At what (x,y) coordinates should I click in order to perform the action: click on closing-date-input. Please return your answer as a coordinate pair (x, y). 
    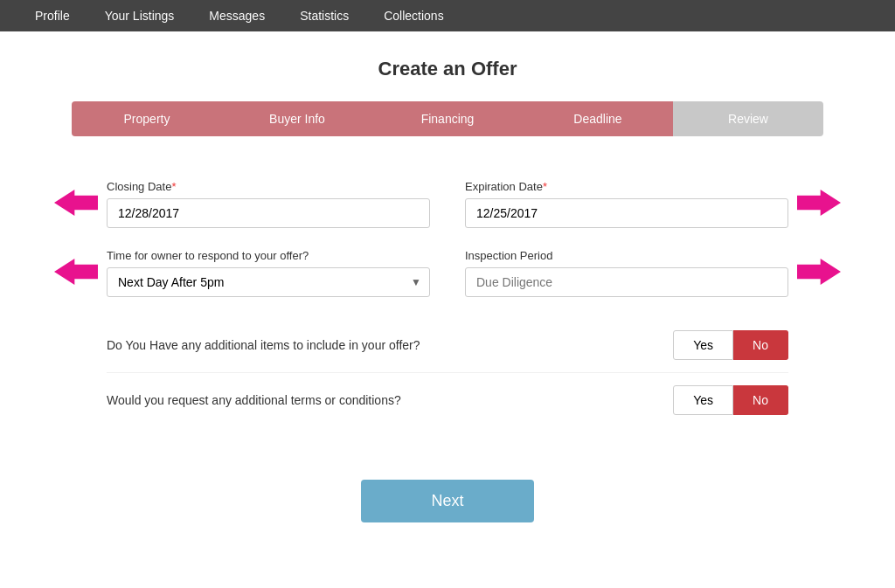
    Looking at the image, I should click on (268, 213).